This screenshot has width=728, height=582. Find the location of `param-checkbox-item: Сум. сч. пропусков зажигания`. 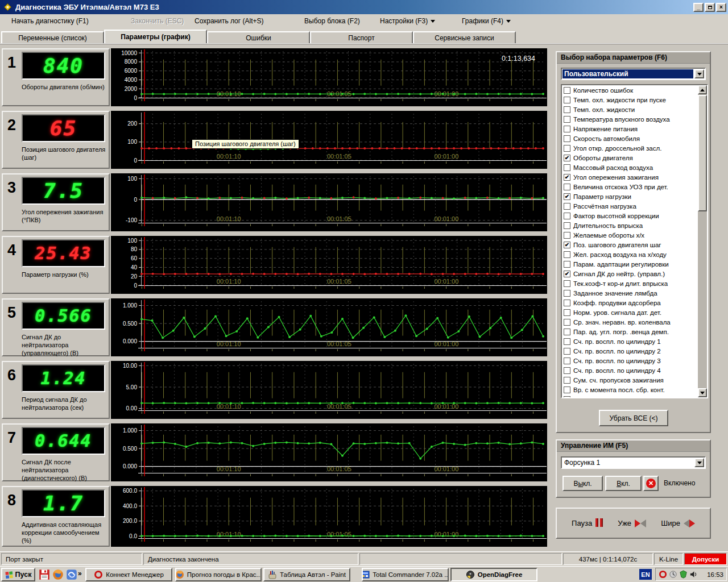

param-checkbox-item: Сум. сч. пропусков зажигания is located at coordinates (630, 380).